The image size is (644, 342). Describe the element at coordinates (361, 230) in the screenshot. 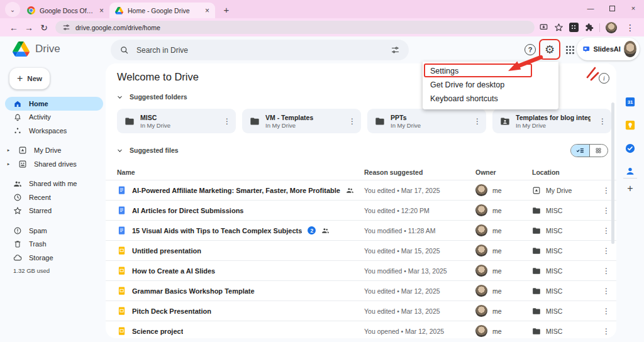

I see `file-row: 15 Visual Aids with Tips to Teach Comple…` at that location.